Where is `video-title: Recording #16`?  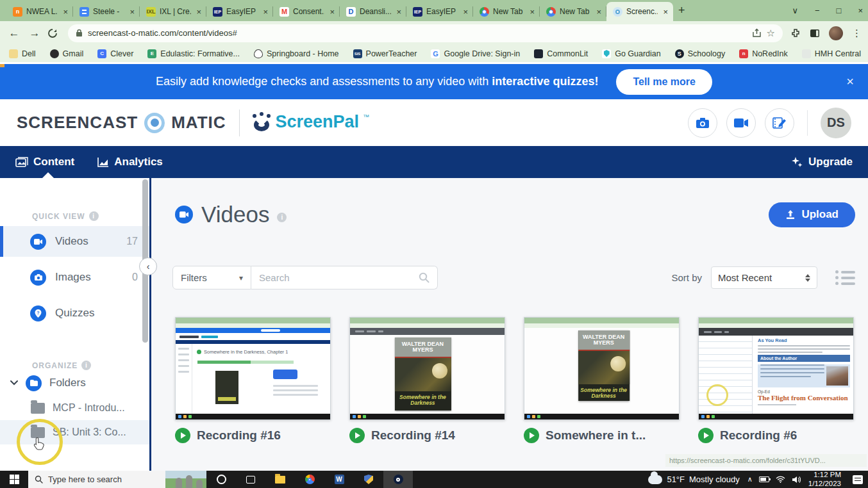
video-title: Recording #16 is located at coordinates (238, 435).